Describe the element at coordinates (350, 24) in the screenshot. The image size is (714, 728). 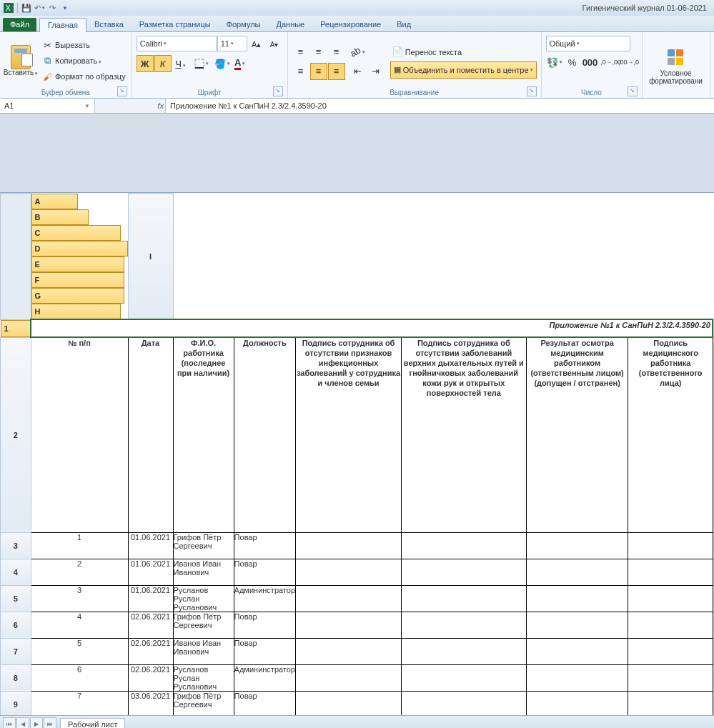
I see `tab-5: Рецензирование` at that location.